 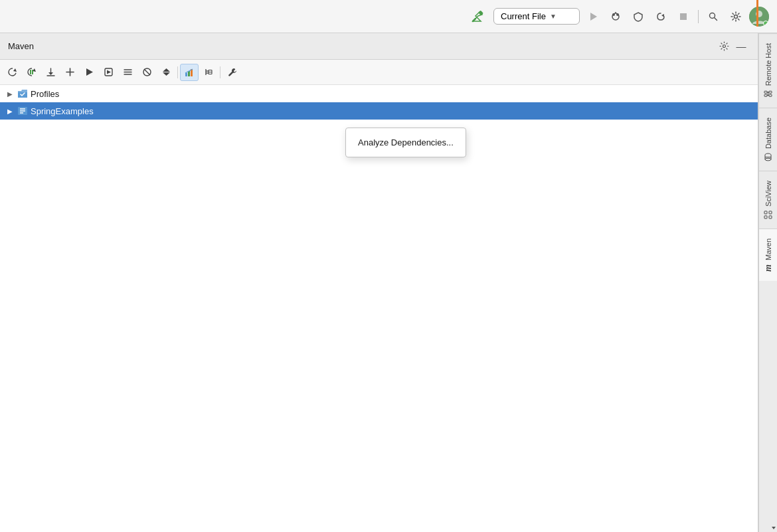 What do you see at coordinates (89, 72) in the screenshot?
I see `maven-run-lifecycle-button` at bounding box center [89, 72].